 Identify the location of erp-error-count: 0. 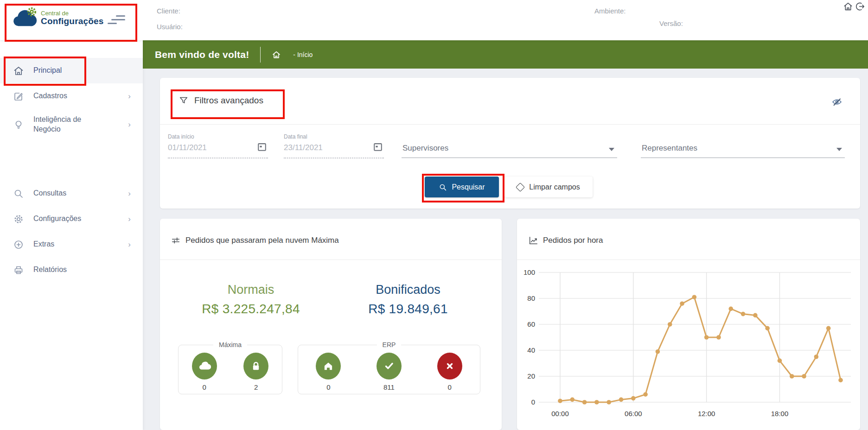
(449, 387).